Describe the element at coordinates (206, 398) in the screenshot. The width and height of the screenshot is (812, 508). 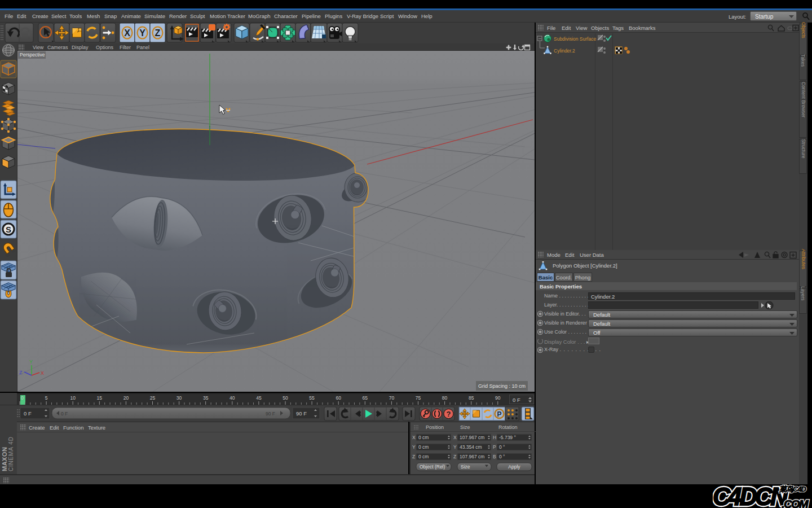
I see `svg-text: 35` at that location.